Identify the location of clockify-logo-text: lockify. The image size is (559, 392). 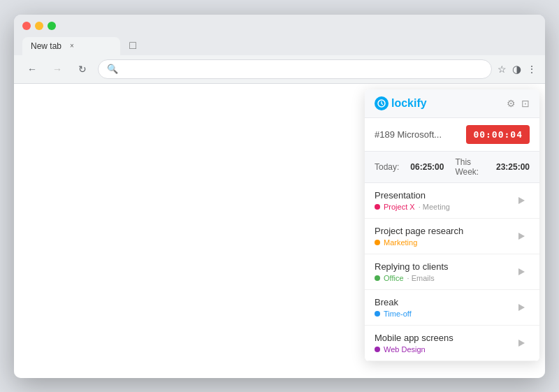
(409, 103).